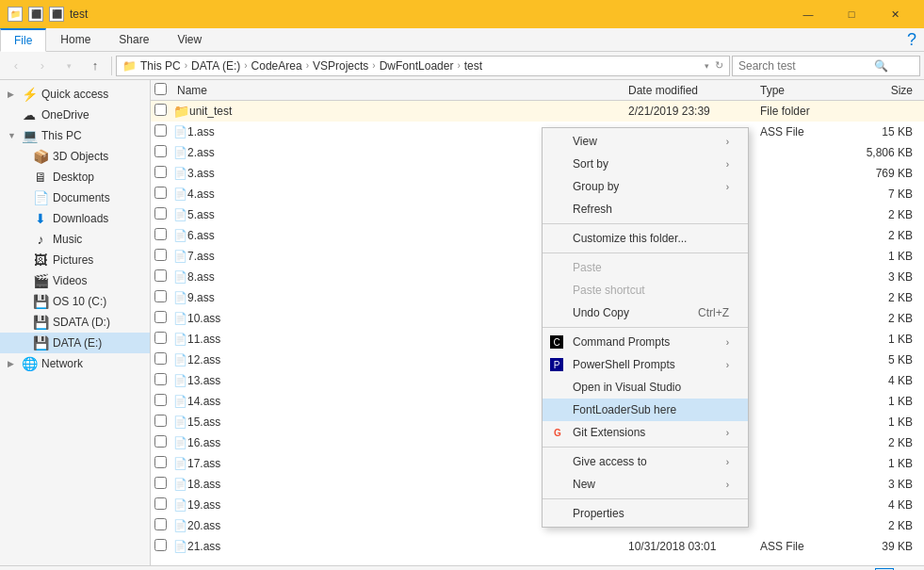 The width and height of the screenshot is (924, 570). Describe the element at coordinates (75, 322) in the screenshot. I see `sidebar-item-sdata: 💾 SDATA (D:)` at that location.